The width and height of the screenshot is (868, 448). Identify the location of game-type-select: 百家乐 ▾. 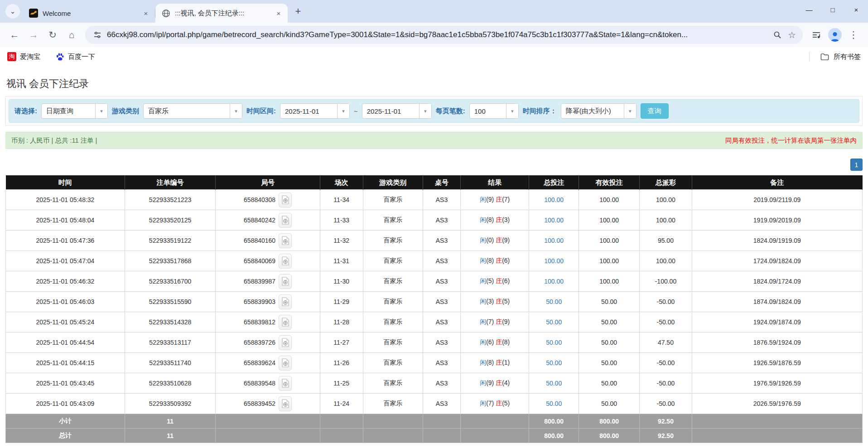
(193, 111).